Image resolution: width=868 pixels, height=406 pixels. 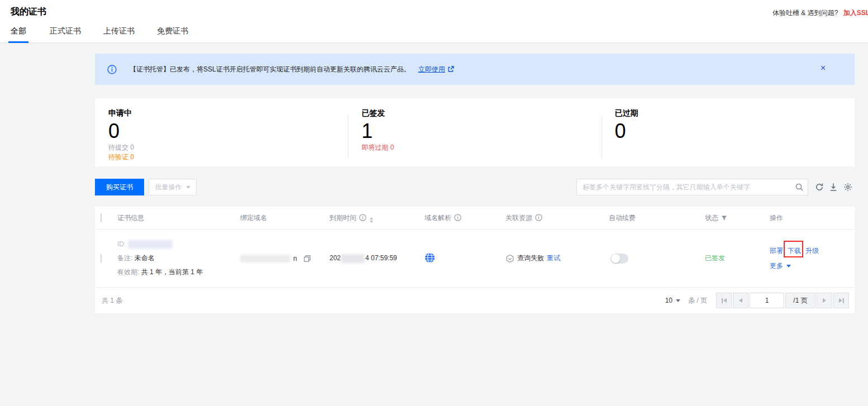 What do you see at coordinates (101, 259) in the screenshot?
I see `row-checkbox` at bounding box center [101, 259].